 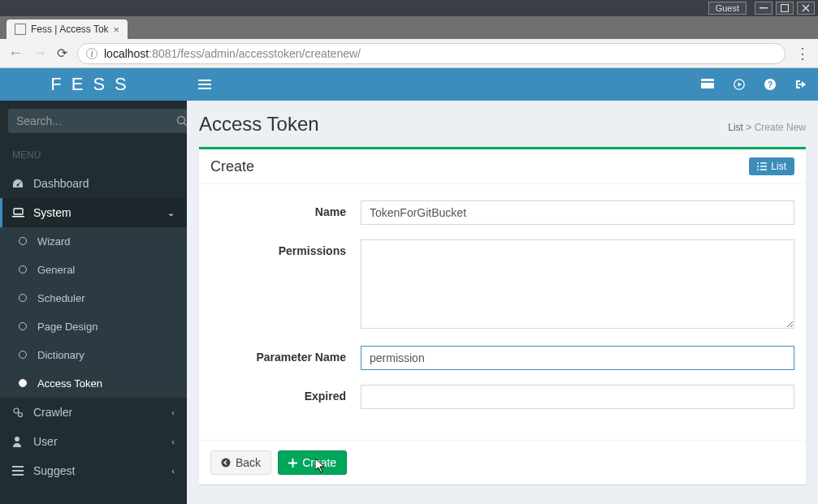 I want to click on expired-input, so click(x=578, y=397).